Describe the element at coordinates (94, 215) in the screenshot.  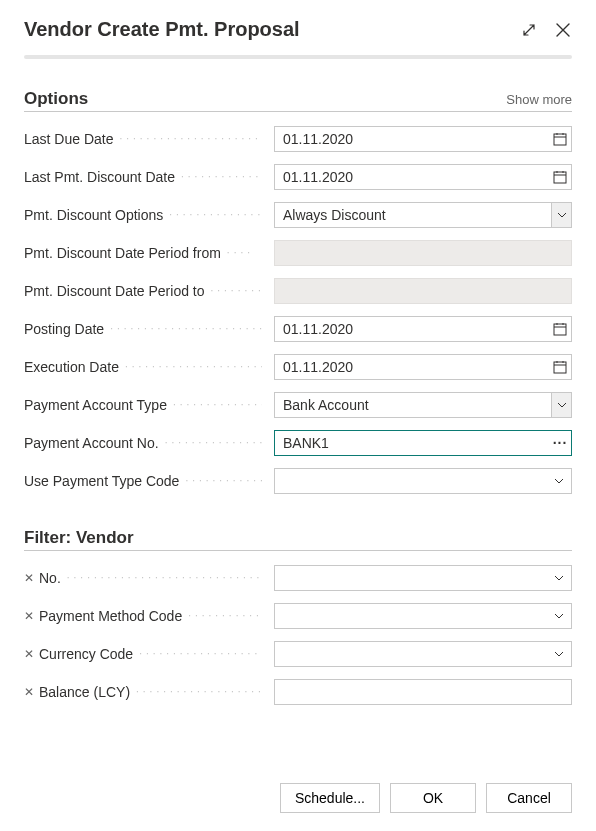
I see `label-pmt-discount-options: Pmt. Discount Options` at that location.